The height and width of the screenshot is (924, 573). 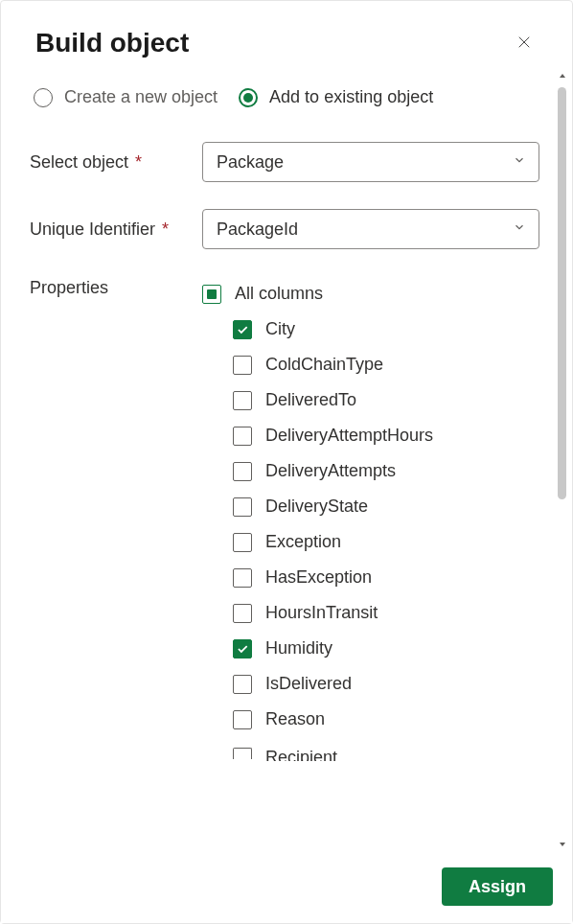 What do you see at coordinates (116, 230) in the screenshot?
I see `unique-identifier-label: Unique Identifier *` at bounding box center [116, 230].